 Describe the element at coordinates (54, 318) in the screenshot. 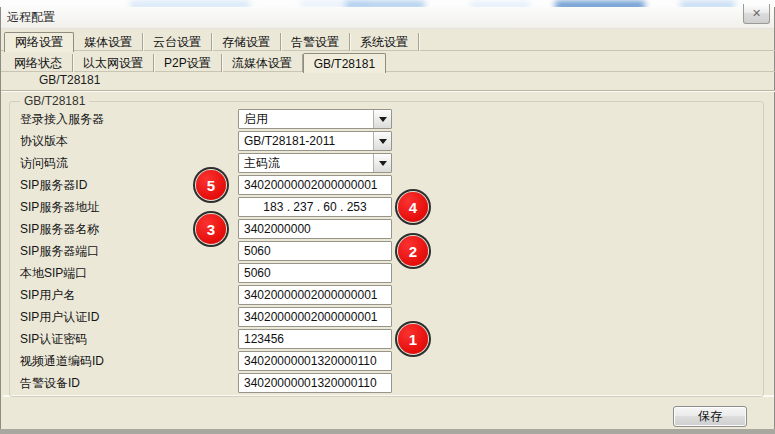

I see `sip-user-auth-id-label: SIP用户认证ID` at that location.